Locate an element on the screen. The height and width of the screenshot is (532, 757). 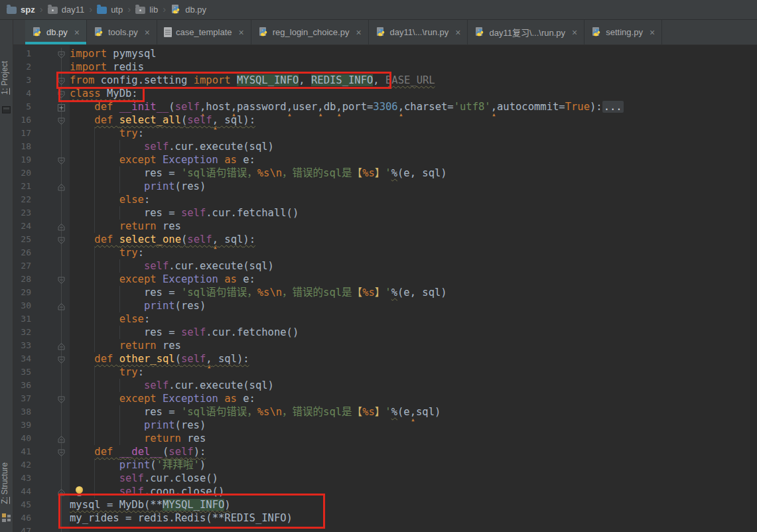
code-line: 22else: is located at coordinates (385, 200).